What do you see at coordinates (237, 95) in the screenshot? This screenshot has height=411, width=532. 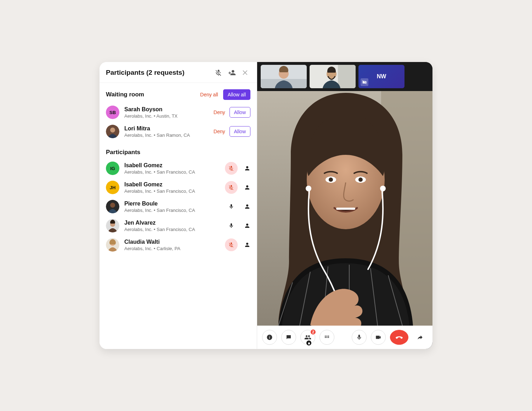 I see `allow-all-button: Allow all` at bounding box center [237, 95].